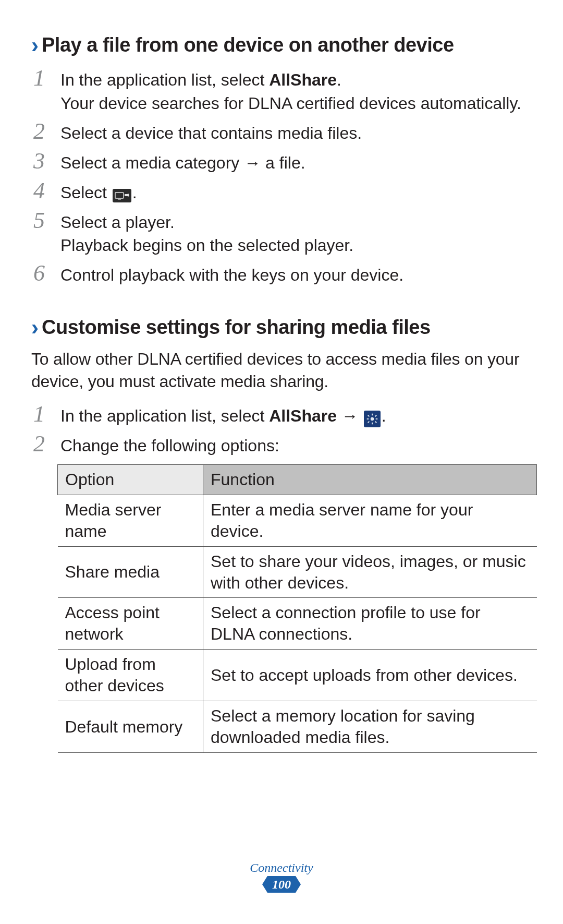 The height and width of the screenshot is (924, 563). What do you see at coordinates (130, 479) in the screenshot?
I see `table-header-option: Option` at bounding box center [130, 479].